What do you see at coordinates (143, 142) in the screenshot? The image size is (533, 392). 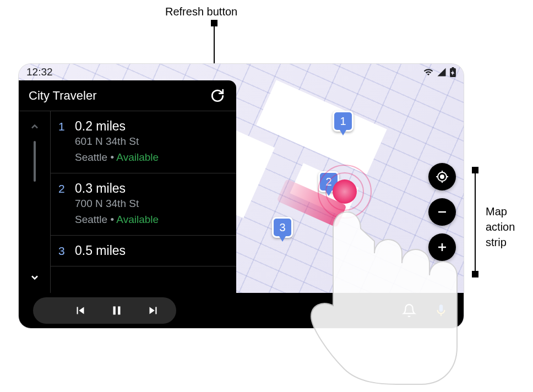 I see `list-item: 1 0.2 miles 601 N 34th St Seattle • Avai…` at bounding box center [143, 142].